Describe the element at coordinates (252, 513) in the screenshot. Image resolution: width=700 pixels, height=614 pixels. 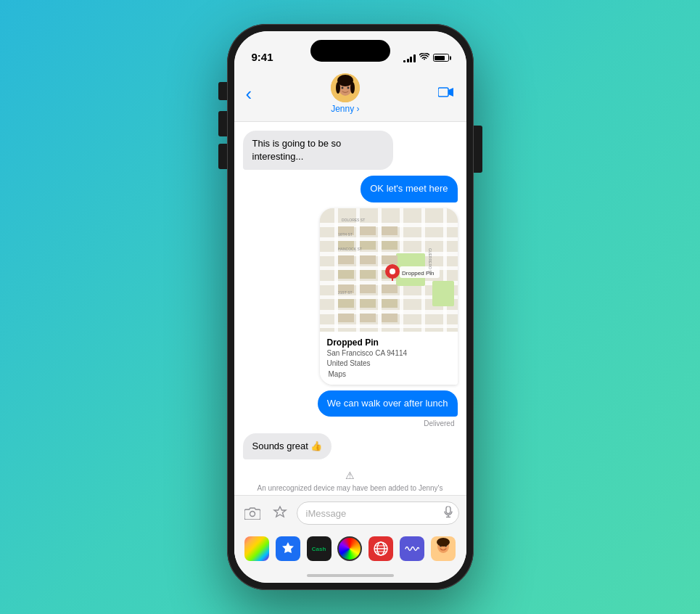
I see `camera-button` at that location.